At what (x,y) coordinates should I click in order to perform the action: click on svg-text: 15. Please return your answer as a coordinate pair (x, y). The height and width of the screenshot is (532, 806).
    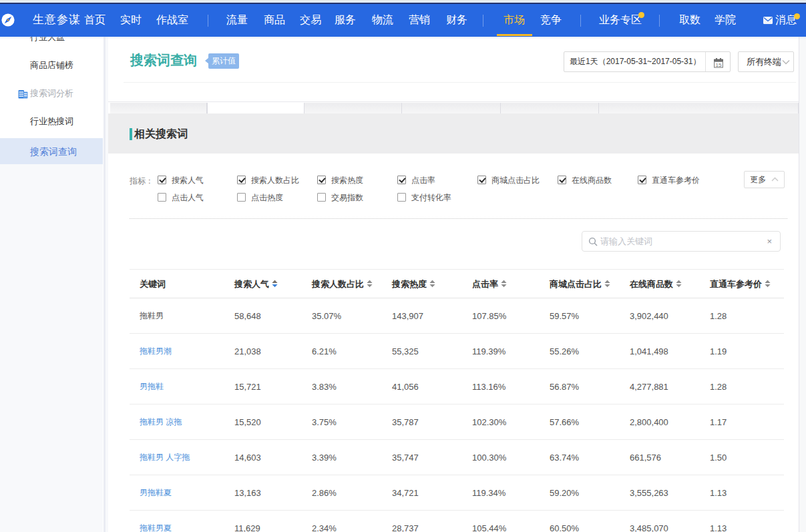
    Looking at the image, I should click on (719, 65).